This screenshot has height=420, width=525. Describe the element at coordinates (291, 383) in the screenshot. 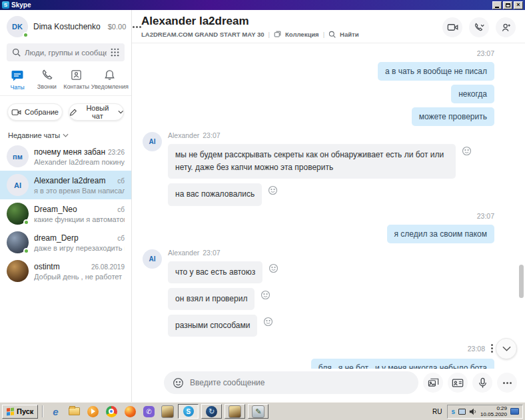

I see `message-input-box` at that location.